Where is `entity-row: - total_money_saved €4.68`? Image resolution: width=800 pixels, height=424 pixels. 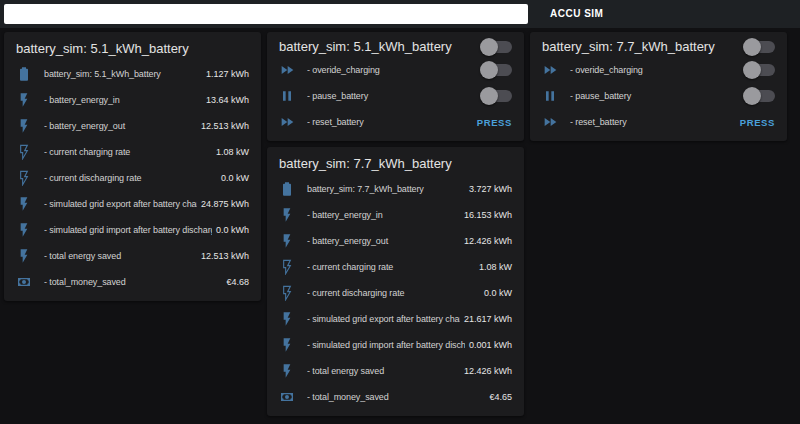
entity-row: - total_money_saved €4.68 is located at coordinates (132, 282).